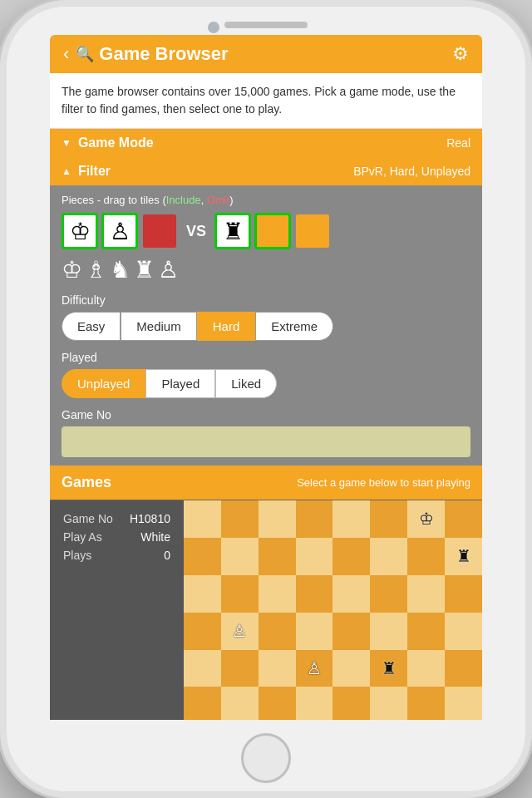 The image size is (532, 798). What do you see at coordinates (266, 300) in the screenshot?
I see `difficulty-label: Difficulty` at bounding box center [266, 300].